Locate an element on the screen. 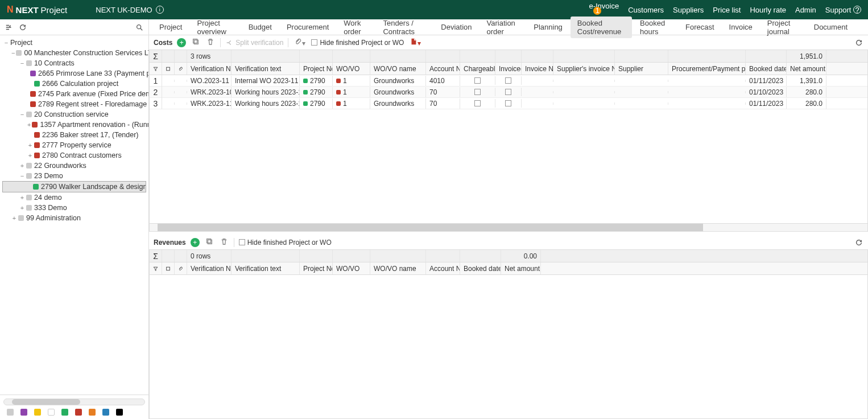 The image size is (868, 419). note-rev-col-icon is located at coordinates (168, 269).